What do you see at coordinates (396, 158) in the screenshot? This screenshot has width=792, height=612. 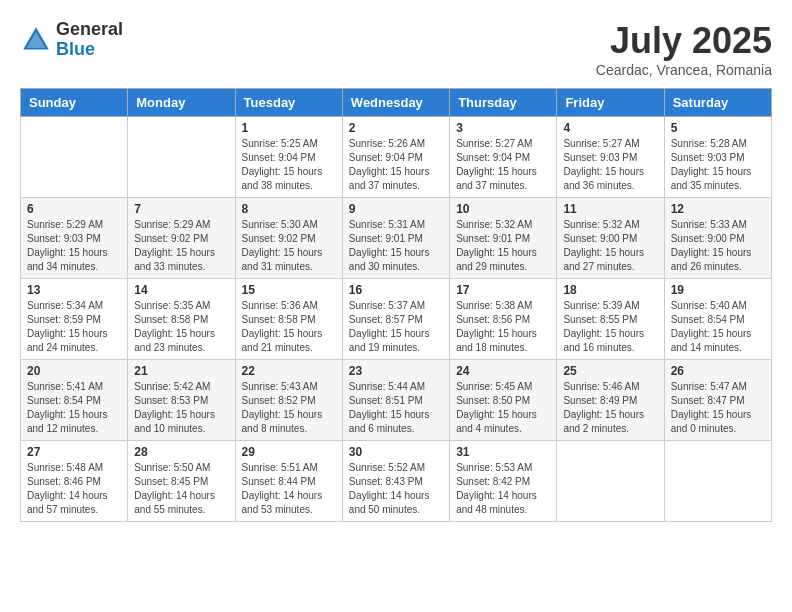 I see `calendar-cell: 2Sunrise: 5:26 AM Sunset: 9:04 PM Daylig…` at bounding box center [396, 158].